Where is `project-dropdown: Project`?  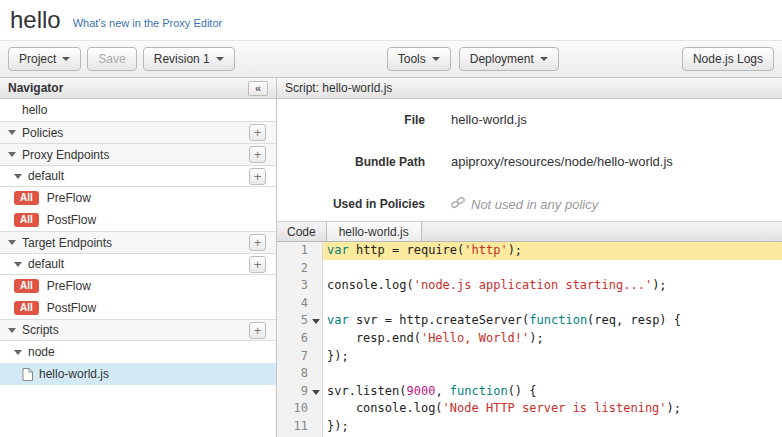
project-dropdown: Project is located at coordinates (44, 59).